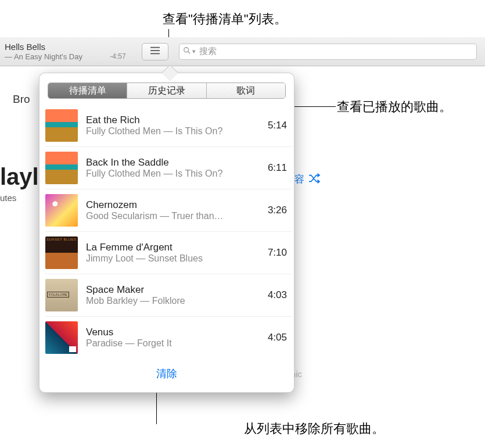 This screenshot has width=485, height=448. Describe the element at coordinates (174, 205) in the screenshot. I see `track-title: Chernozem` at that location.